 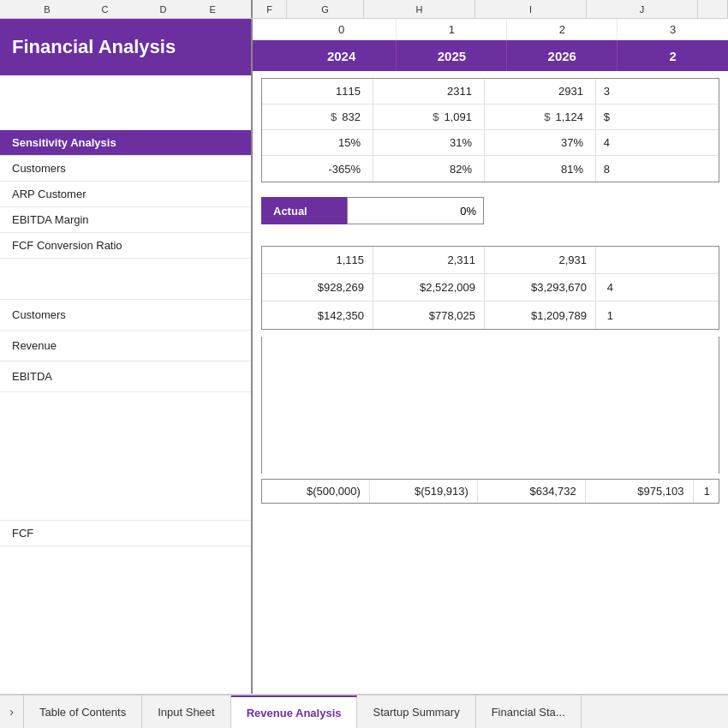 I want to click on title-cell: Financial Analysis, so click(x=125, y=47).